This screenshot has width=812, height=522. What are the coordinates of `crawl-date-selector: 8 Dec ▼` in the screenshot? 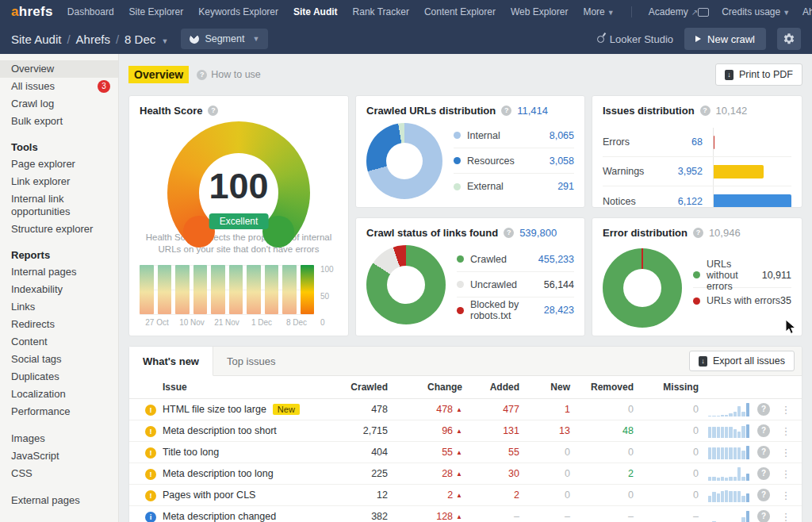 It's located at (146, 40).